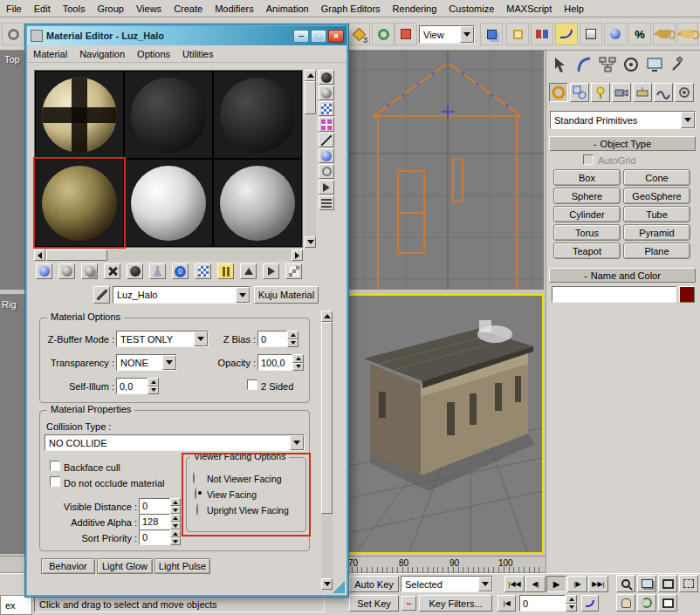  I want to click on category-geometry-icon, so click(559, 92).